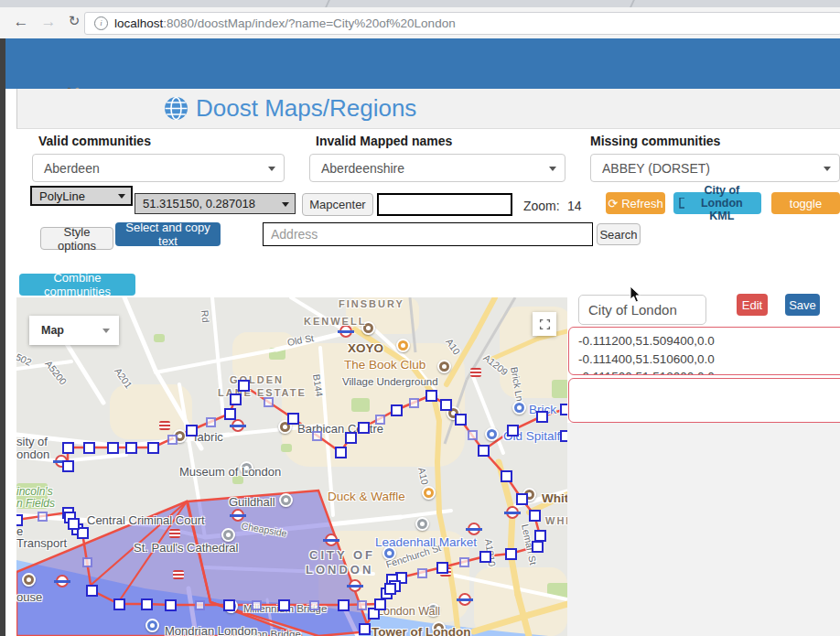 This screenshot has width=840, height=636. I want to click on style-options-button: Style options, so click(77, 238).